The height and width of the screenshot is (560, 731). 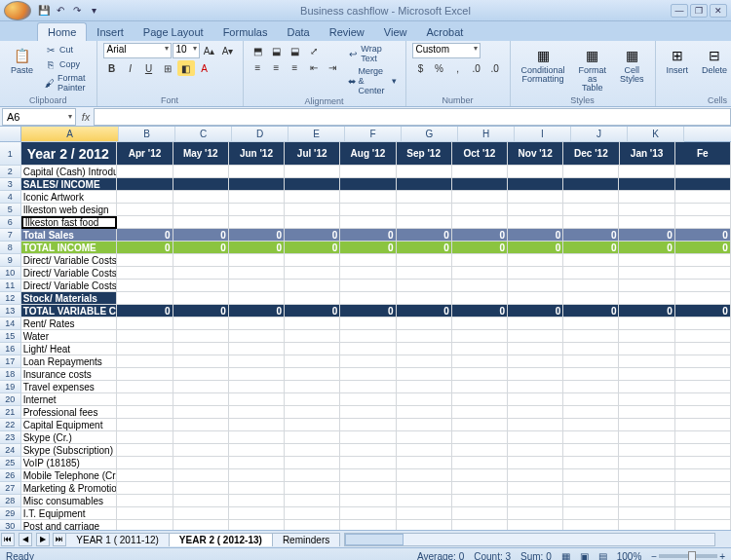 I want to click on cell: VoIP (18185), so click(x=70, y=464).